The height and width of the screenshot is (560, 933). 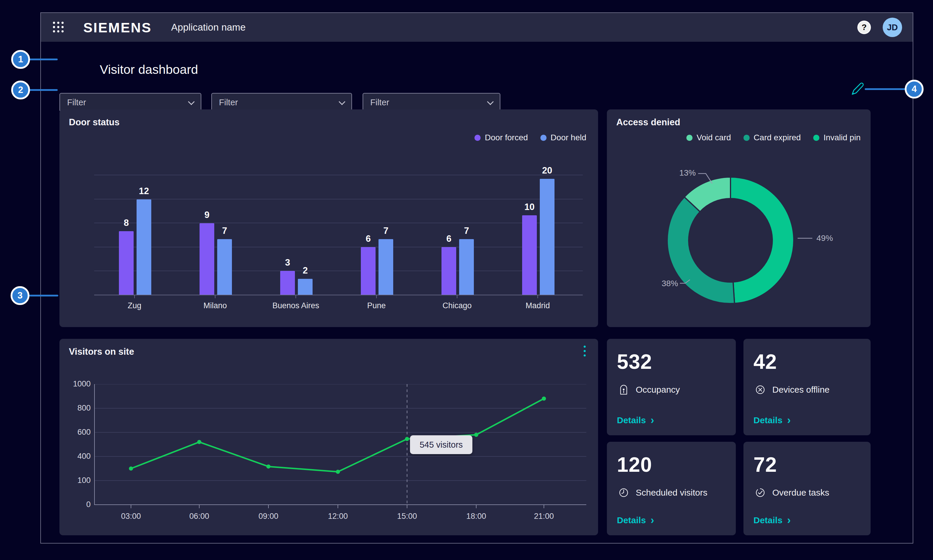 I want to click on kpi-label-text: Overdue tasks, so click(x=800, y=493).